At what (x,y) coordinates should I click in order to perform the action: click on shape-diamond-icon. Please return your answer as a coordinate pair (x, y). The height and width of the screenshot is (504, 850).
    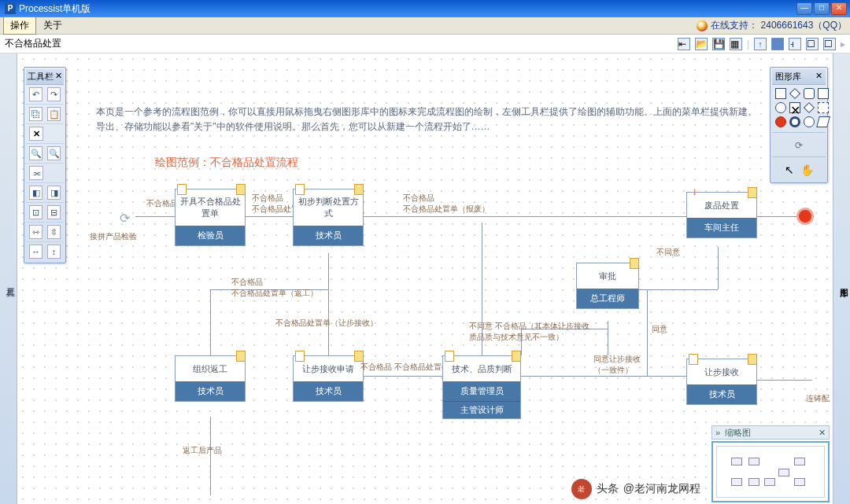
    Looking at the image, I should click on (795, 94).